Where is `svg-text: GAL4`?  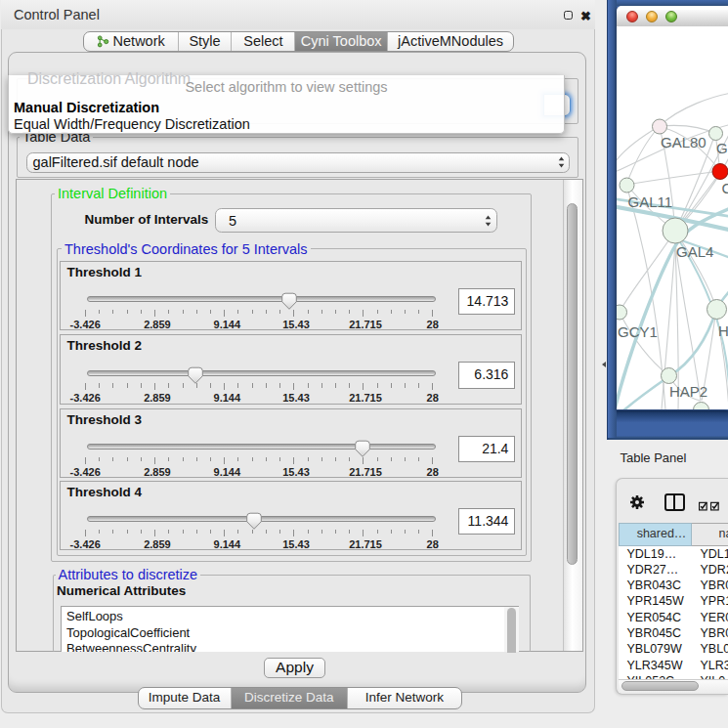
svg-text: GAL4 is located at coordinates (695, 252).